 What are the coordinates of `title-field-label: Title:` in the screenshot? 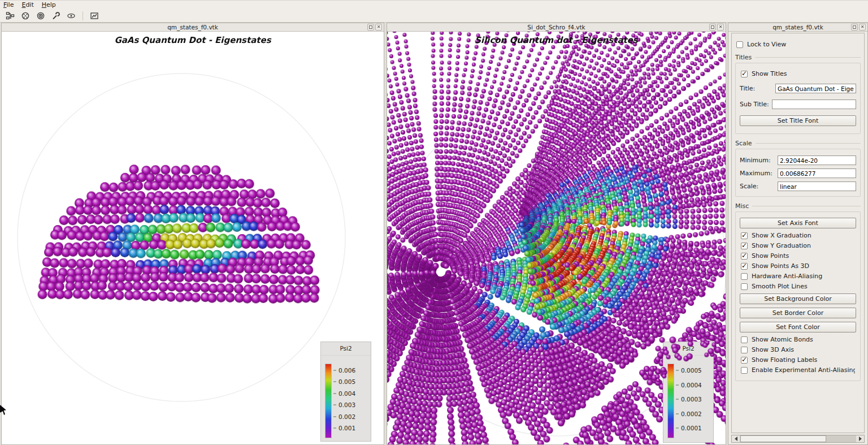 It's located at (756, 88).